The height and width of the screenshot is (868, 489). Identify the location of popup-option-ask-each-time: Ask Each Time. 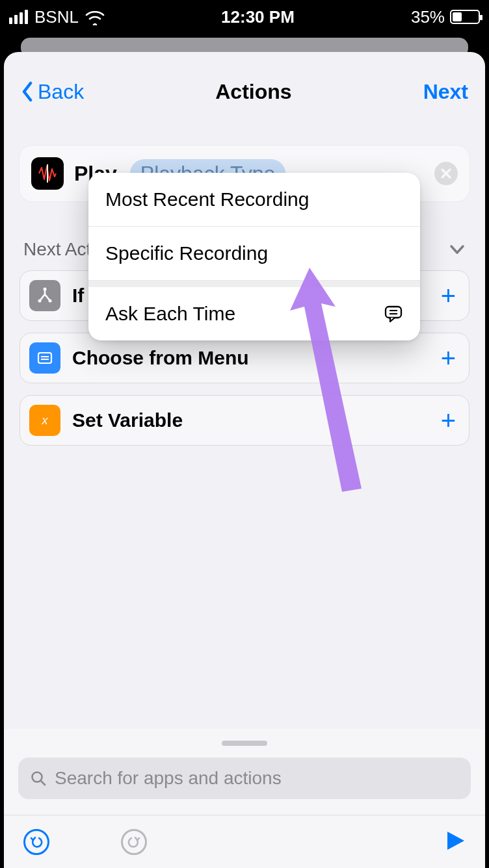
(254, 314).